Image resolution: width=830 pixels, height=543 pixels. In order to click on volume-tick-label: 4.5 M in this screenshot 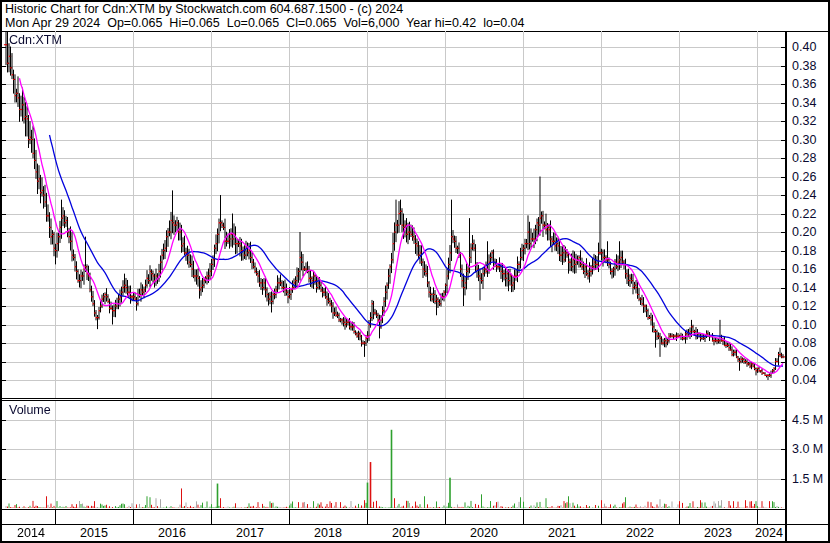, I will do `click(808, 420)`.